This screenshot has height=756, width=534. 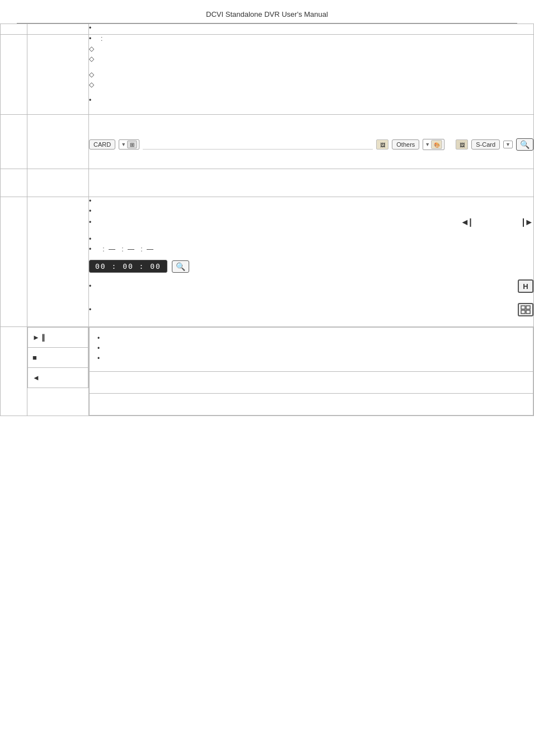 What do you see at coordinates (112, 249) in the screenshot?
I see `dash1: —` at bounding box center [112, 249].